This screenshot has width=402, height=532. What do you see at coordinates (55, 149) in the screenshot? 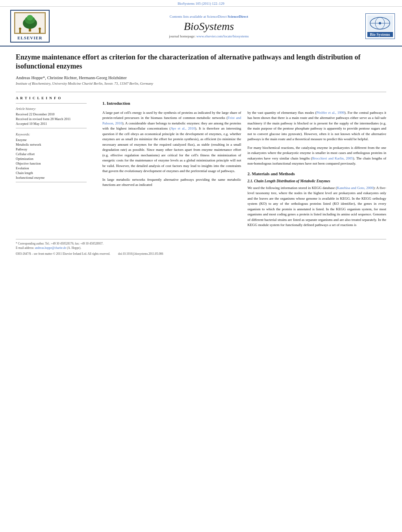
I see `keyword-3: Pathway` at bounding box center [55, 149].